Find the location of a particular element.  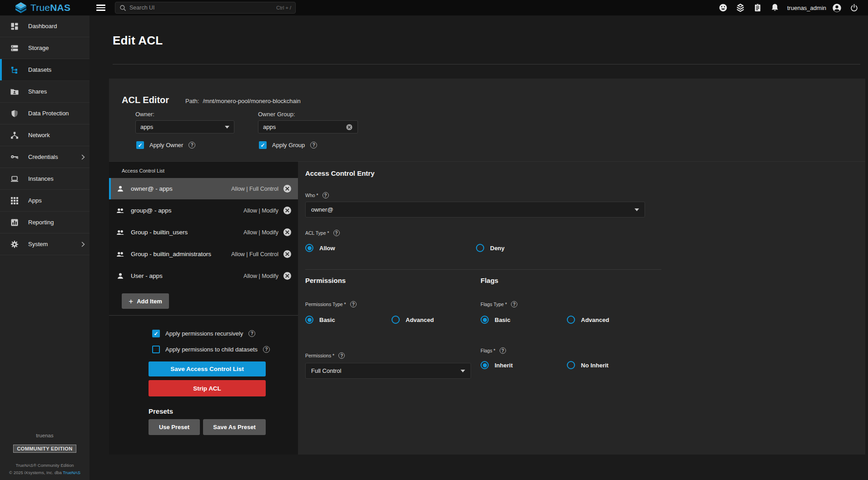

jobs-clipboard-icon is located at coordinates (758, 8).